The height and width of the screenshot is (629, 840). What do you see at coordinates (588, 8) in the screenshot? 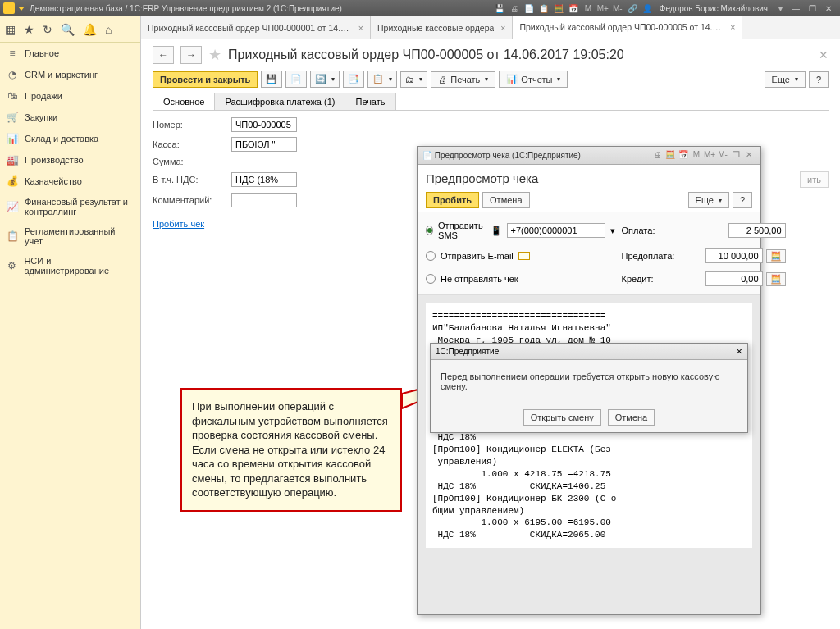
I see `m-btn: M` at bounding box center [588, 8].